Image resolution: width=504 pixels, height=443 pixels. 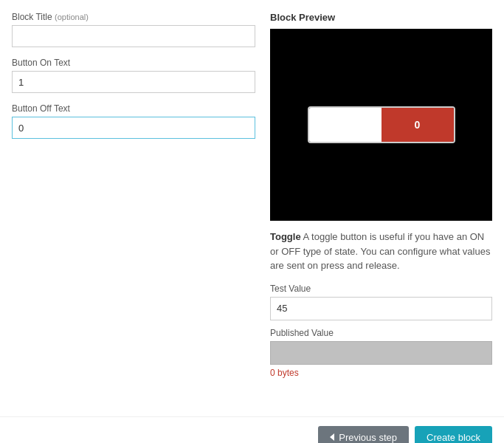 I want to click on preview-title: Block Preview, so click(x=381, y=18).